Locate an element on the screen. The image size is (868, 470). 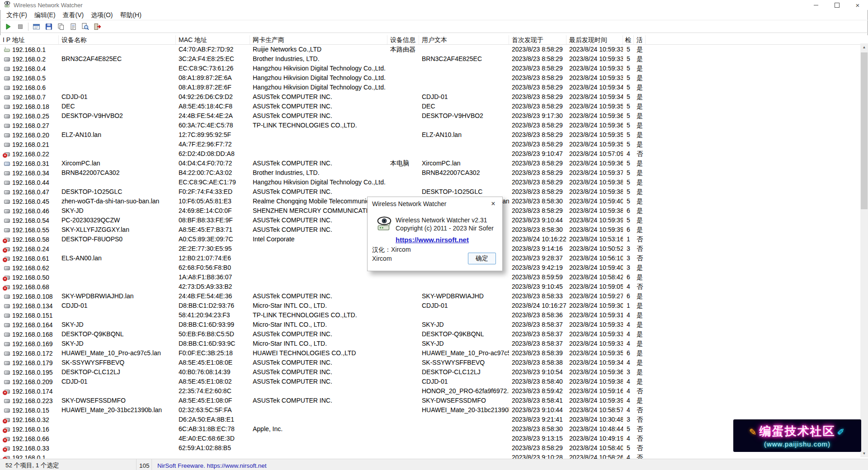
cell-vendor: Hangzhou Hikvision Digital Technology Co… is located at coordinates (319, 183).